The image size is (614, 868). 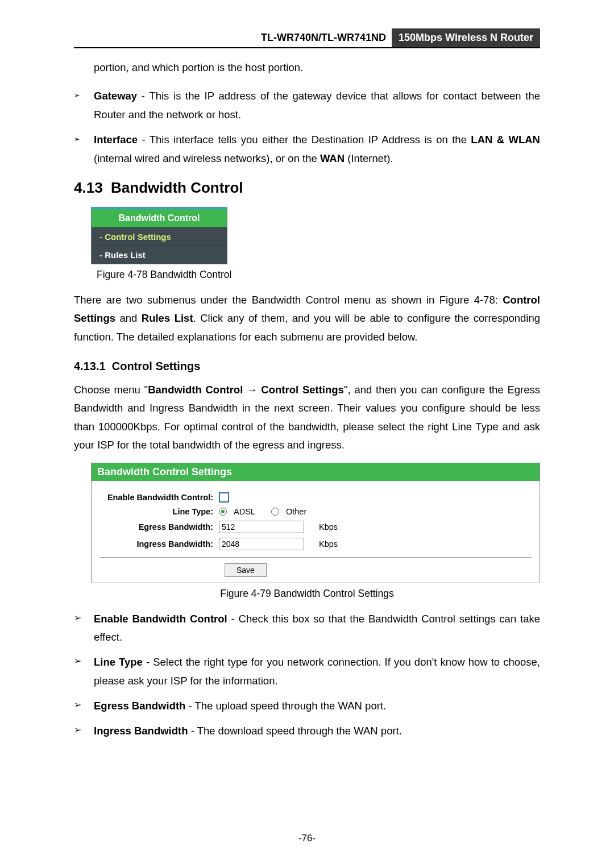 What do you see at coordinates (224, 497) in the screenshot?
I see `enable-checkbox` at bounding box center [224, 497].